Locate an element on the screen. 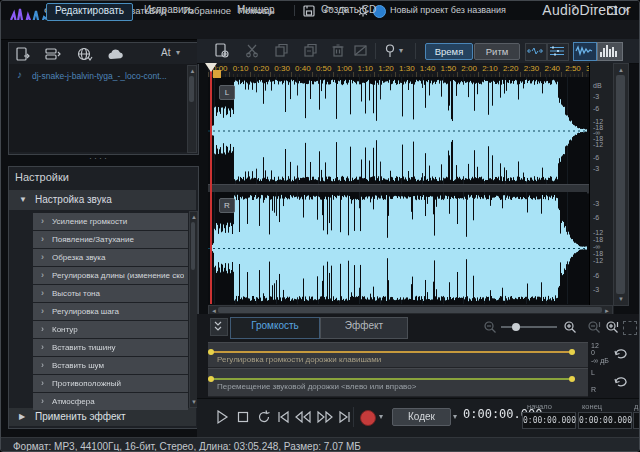  record-button is located at coordinates (368, 418).